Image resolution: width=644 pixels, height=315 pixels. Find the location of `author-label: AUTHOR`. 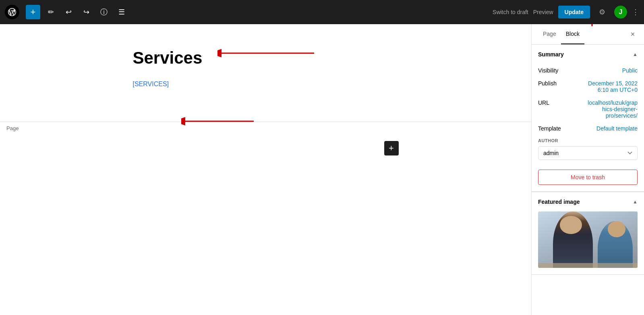

author-label: AUTHOR is located at coordinates (588, 141).